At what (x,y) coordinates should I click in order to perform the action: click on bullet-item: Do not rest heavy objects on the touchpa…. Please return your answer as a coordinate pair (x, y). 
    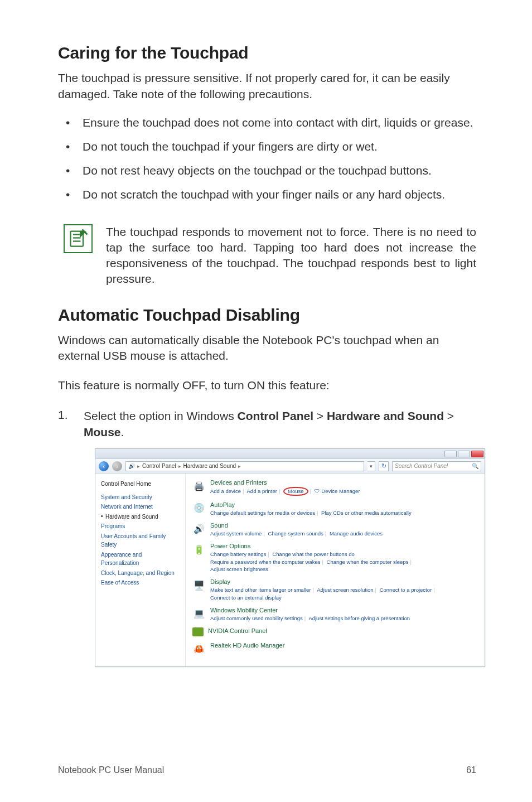
    Looking at the image, I should click on (267, 171).